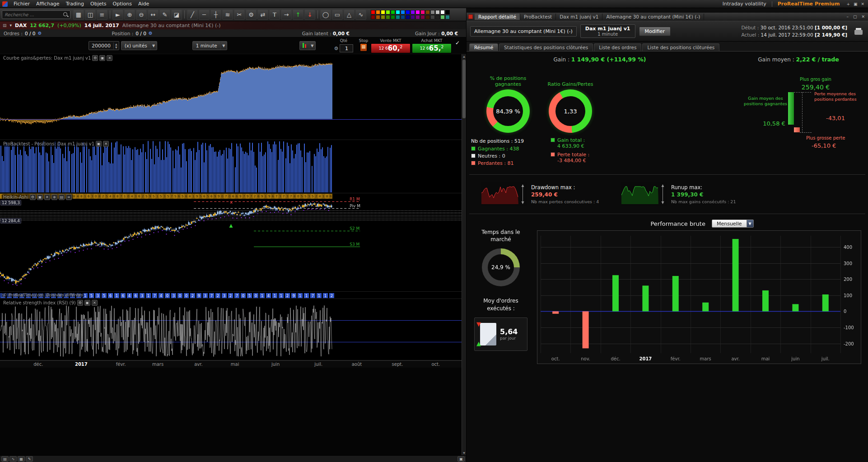 The width and height of the screenshot is (868, 462). I want to click on units-dropdown: (x) unités ▼, so click(139, 46).